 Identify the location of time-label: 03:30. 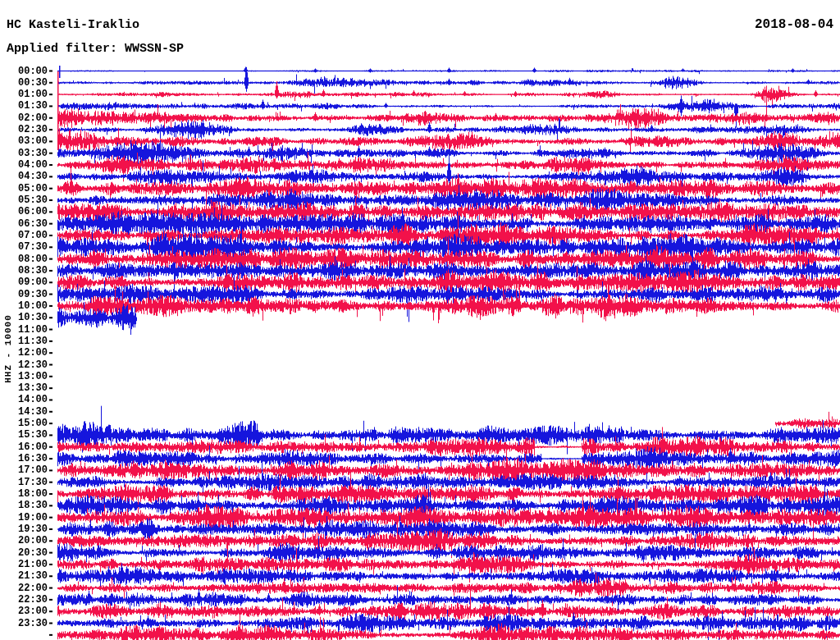
(24, 153).